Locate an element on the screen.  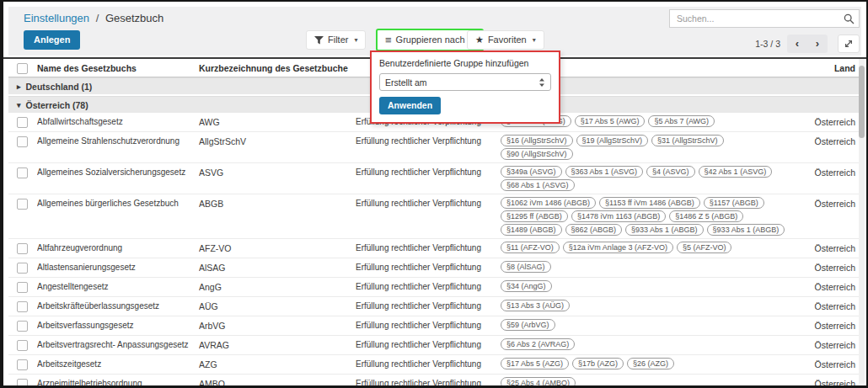
row-info-cell: §11 (AFZ-VO)§12a iVm Anlage 3 (AFZ-VO)§5… is located at coordinates (652, 247).